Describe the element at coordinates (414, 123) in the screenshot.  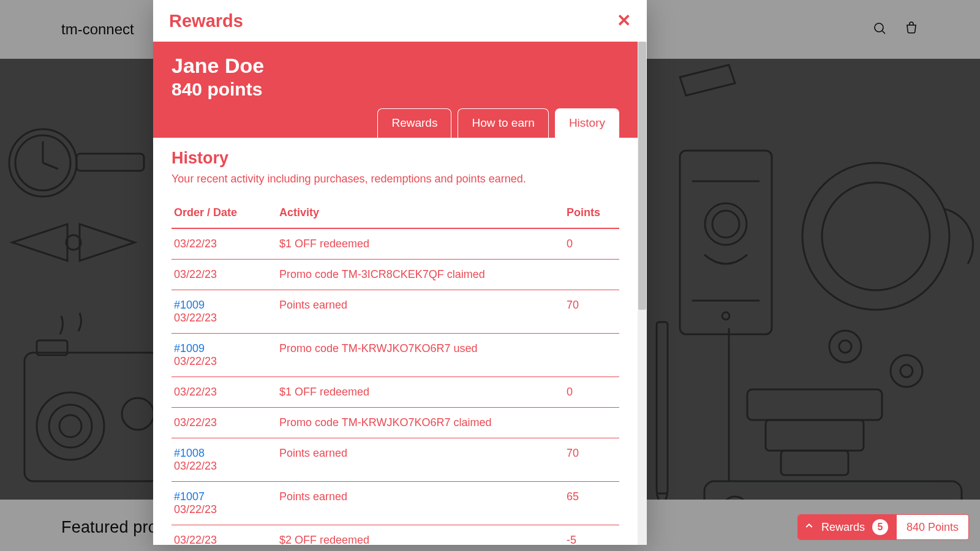
I see `tab-rewards: Rewards` at that location.